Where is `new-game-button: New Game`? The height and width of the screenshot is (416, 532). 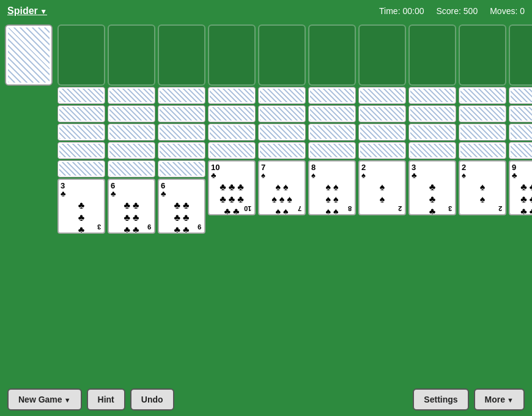
new-game-button: New Game is located at coordinates (45, 399).